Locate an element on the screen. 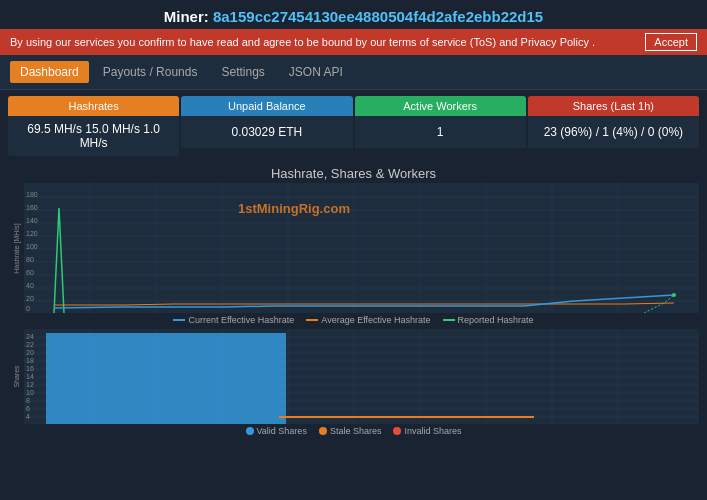 Image resolution: width=707 pixels, height=500 pixels. legend-valid-label: Valid Shares is located at coordinates (282, 431).